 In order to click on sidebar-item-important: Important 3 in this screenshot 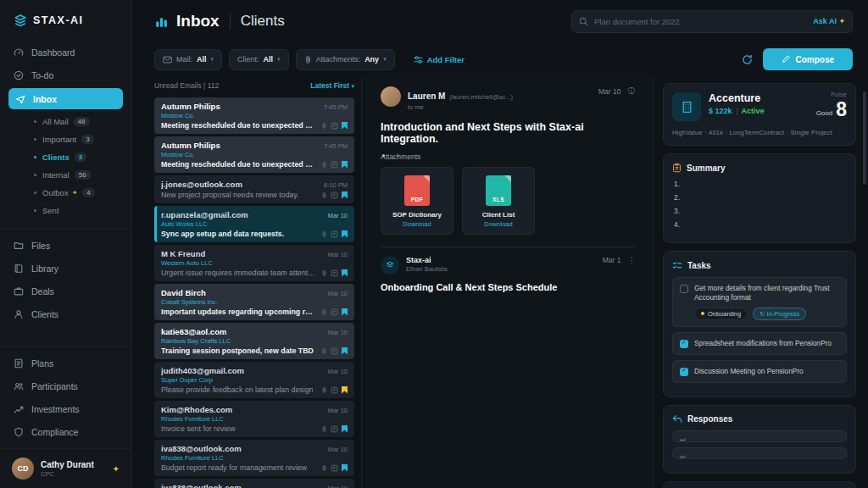, I will do `click(66, 139)`.